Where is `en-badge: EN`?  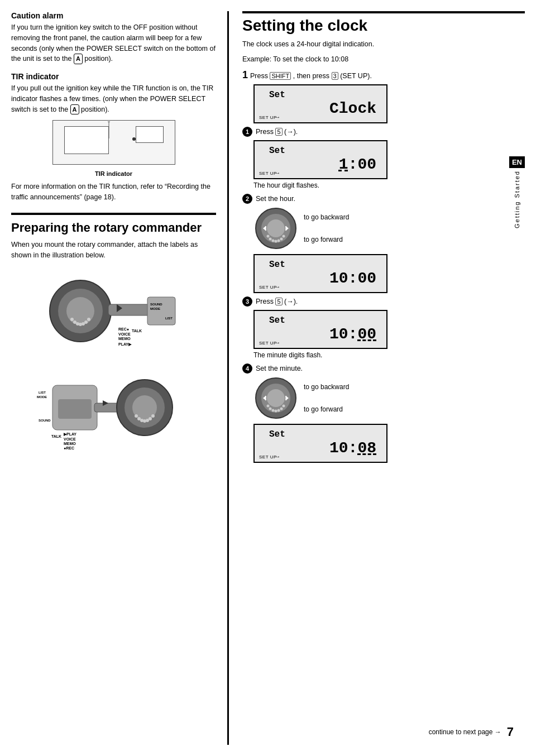 en-badge: EN is located at coordinates (517, 162).